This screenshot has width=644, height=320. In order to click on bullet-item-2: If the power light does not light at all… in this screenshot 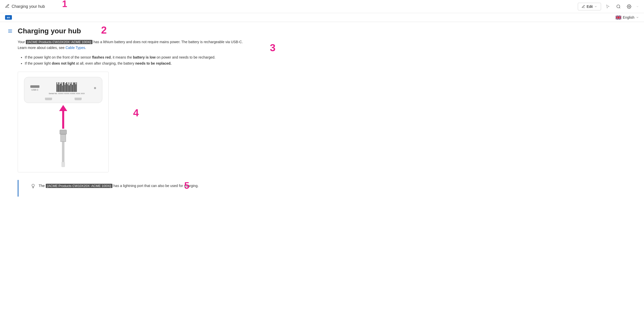, I will do `click(135, 64)`.